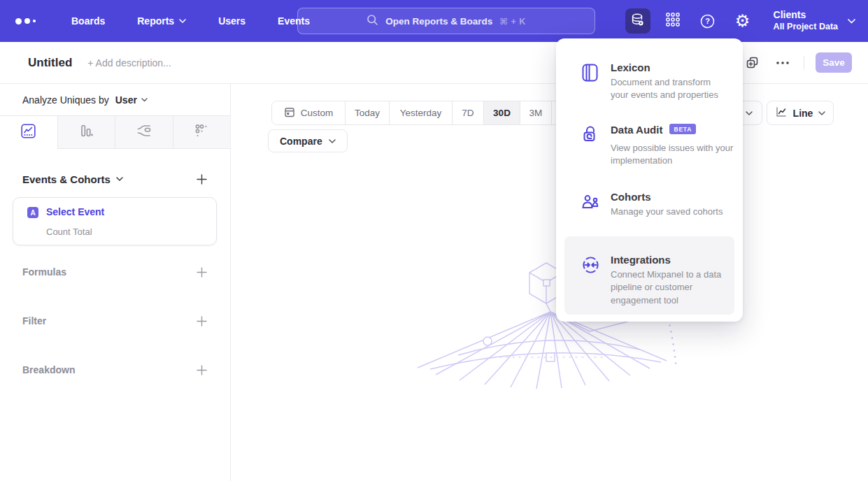  I want to click on lexicon-icon, so click(590, 82).